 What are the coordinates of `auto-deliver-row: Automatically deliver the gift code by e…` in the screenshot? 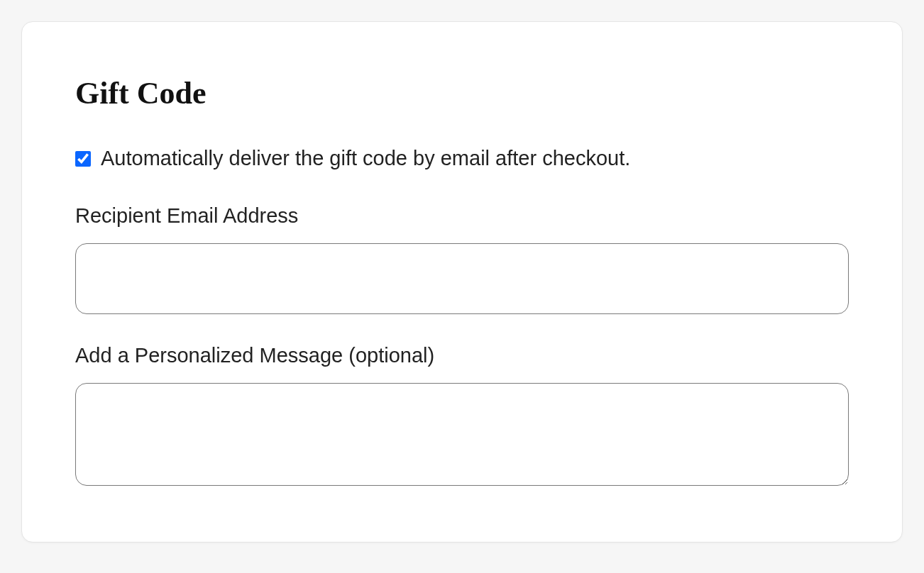 It's located at (462, 159).